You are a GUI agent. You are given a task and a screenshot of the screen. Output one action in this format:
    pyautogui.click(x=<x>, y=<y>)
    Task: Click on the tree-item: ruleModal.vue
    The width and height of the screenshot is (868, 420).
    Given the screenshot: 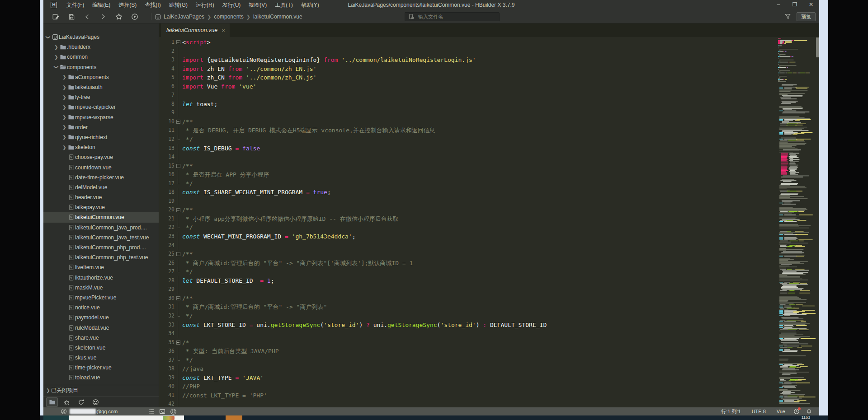 What is the action you would take?
    pyautogui.click(x=101, y=327)
    